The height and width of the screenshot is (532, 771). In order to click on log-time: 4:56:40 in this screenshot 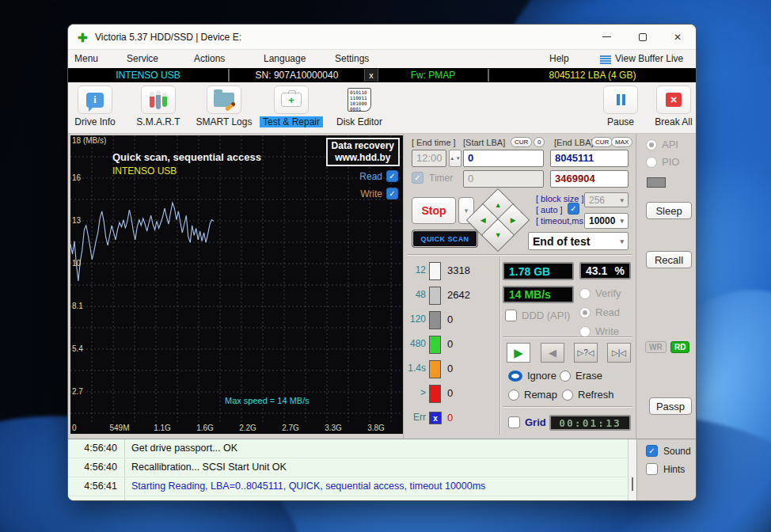, I will do `click(93, 467)`.